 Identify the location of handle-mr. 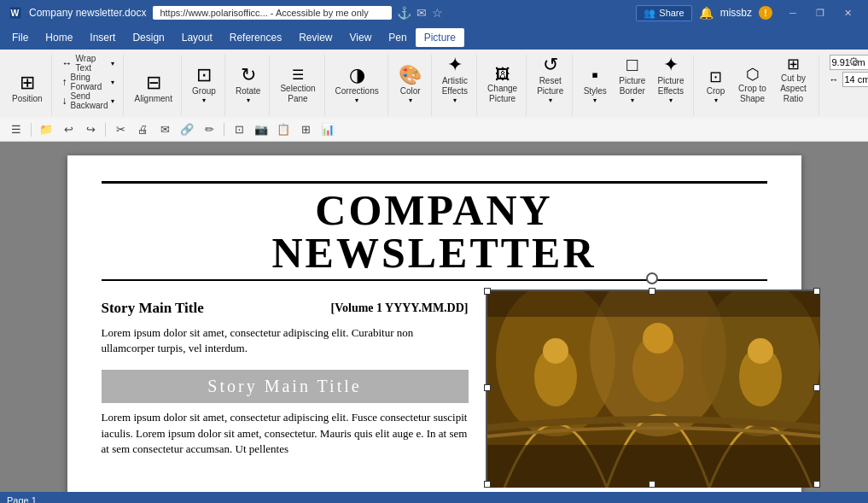
(817, 388).